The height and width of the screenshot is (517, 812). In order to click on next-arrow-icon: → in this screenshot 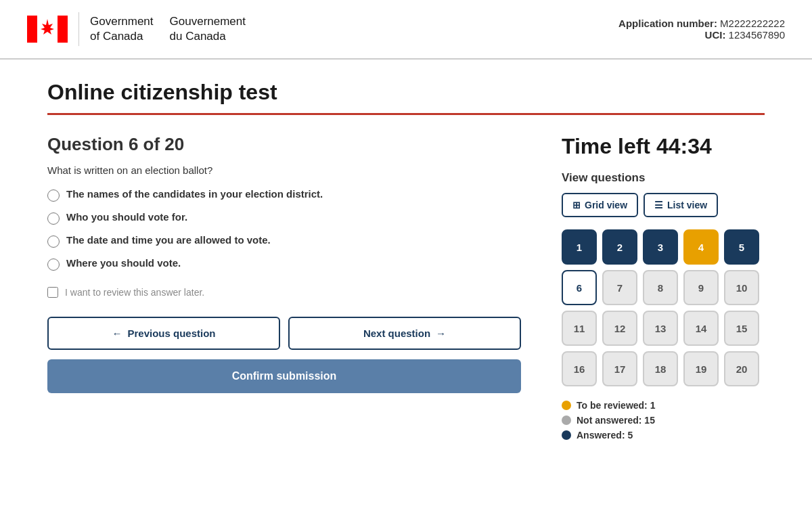, I will do `click(441, 333)`.